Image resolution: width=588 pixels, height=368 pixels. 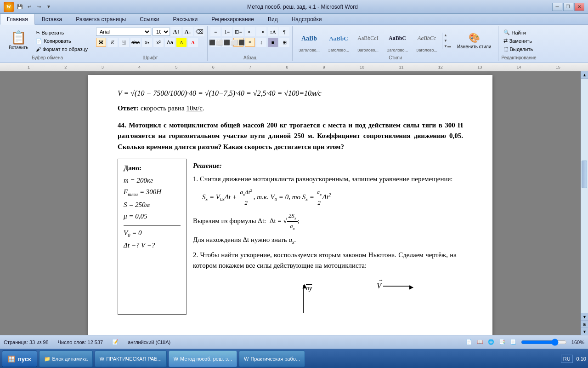 I want to click on replace-button: ⇄ Заменить, so click(x=518, y=40).